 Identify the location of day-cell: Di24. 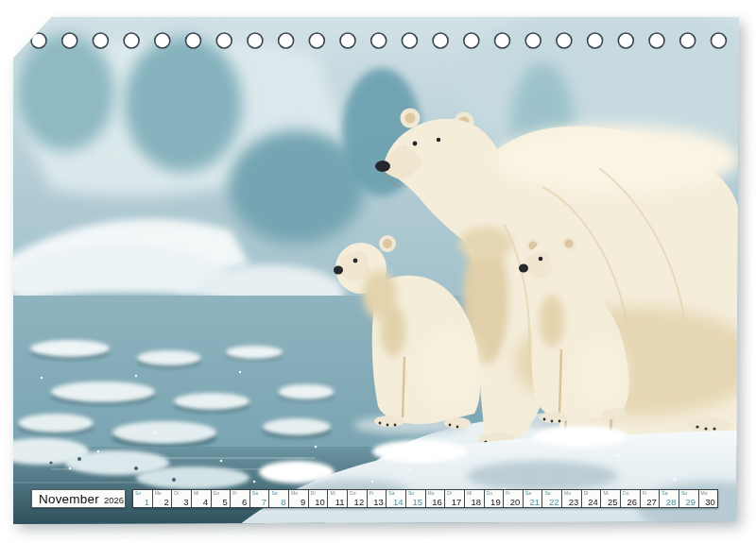
(592, 499).